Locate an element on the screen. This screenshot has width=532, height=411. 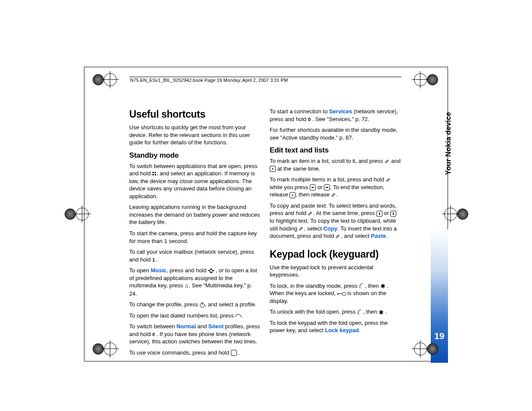
text: To open is located at coordinates (140, 271).